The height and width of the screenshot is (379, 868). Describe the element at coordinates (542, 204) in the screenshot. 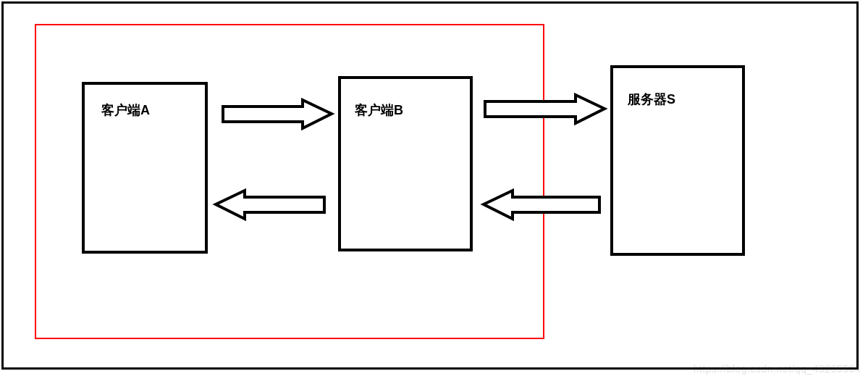

I see `arrow-s-to-b-icon` at that location.